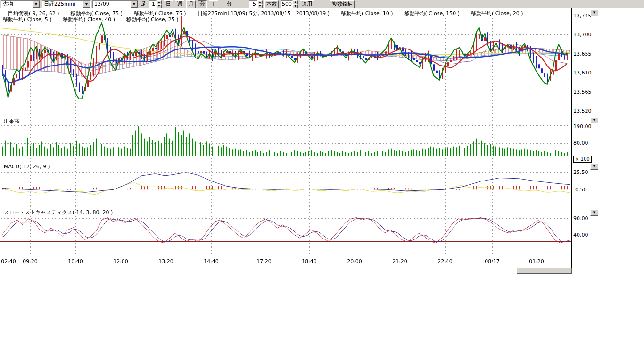 This screenshot has height=362, width=644. I want to click on time-axis-label: 08/17, so click(492, 261).